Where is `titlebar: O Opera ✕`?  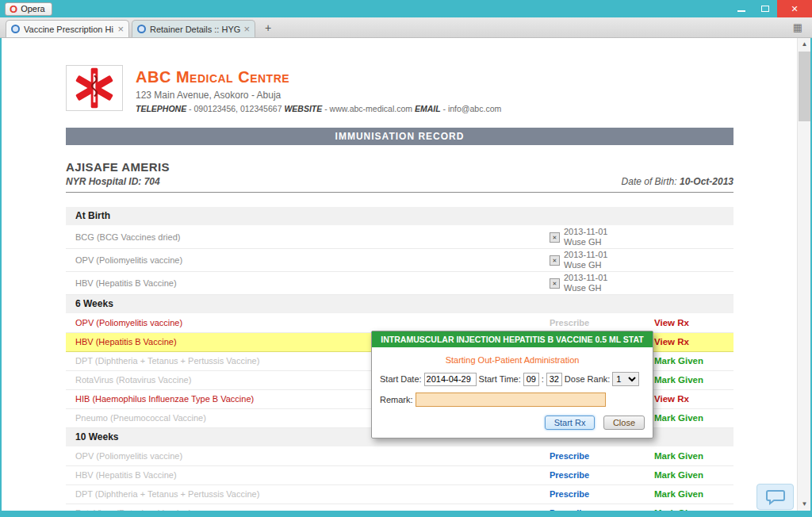
titlebar: O Opera ✕ is located at coordinates (406, 9).